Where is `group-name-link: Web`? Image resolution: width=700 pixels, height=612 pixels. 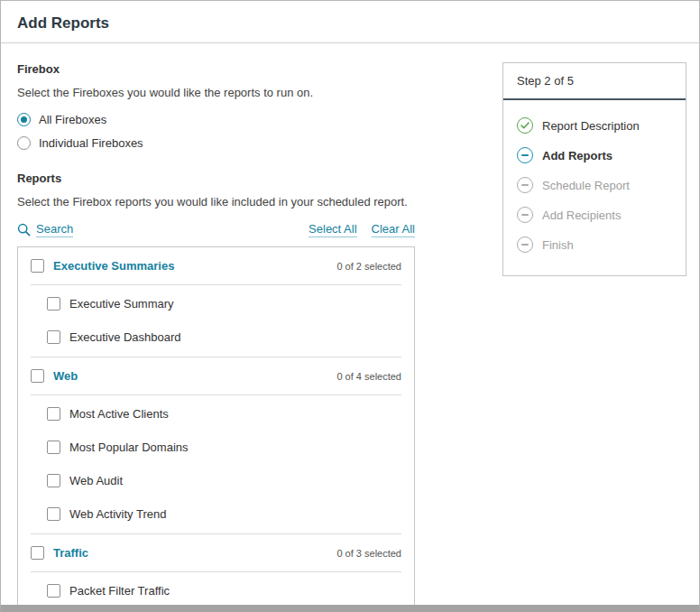
group-name-link: Web is located at coordinates (65, 376).